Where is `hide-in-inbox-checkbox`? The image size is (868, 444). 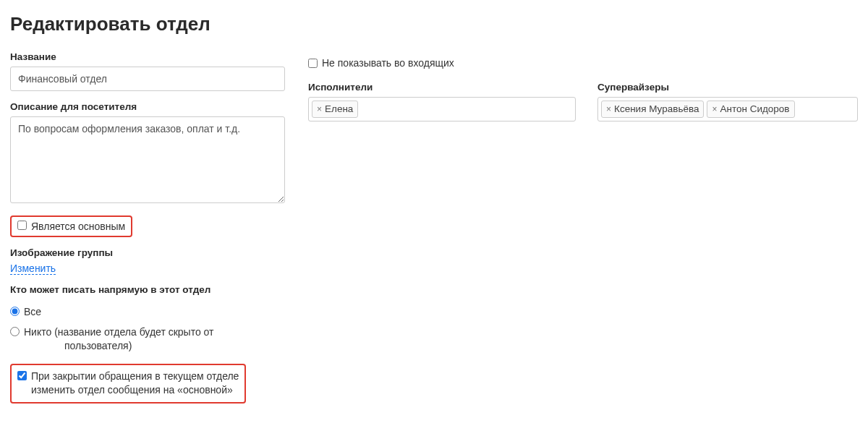 hide-in-inbox-checkbox is located at coordinates (312, 64).